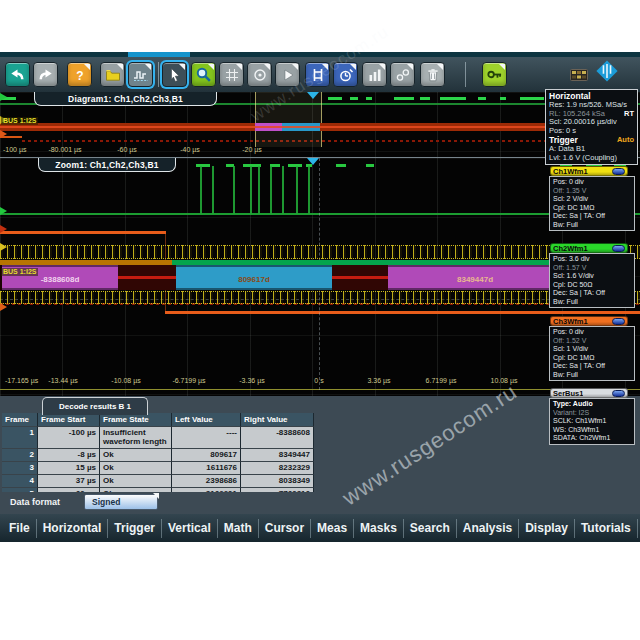 This screenshot has height=640, width=640. I want to click on menu-analysis: Analysis, so click(488, 528).